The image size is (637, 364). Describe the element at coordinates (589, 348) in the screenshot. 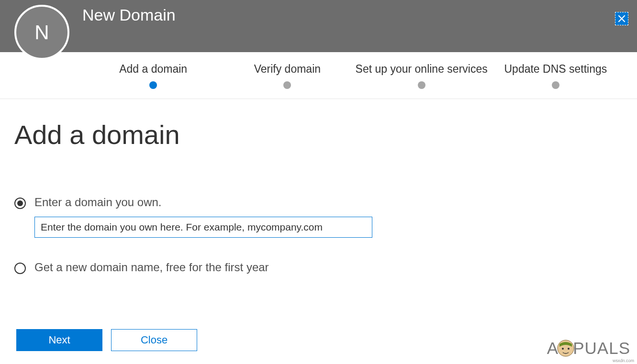

I see `watermark-logo: A PUALS` at that location.